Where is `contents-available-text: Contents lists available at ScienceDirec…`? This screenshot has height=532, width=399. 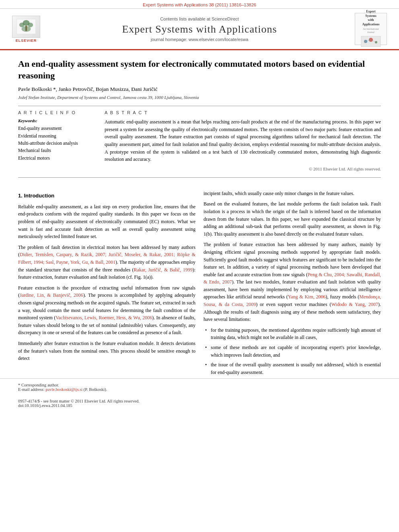 contents-available-text: Contents lists available at ScienceDirec… is located at coordinates (200, 19).